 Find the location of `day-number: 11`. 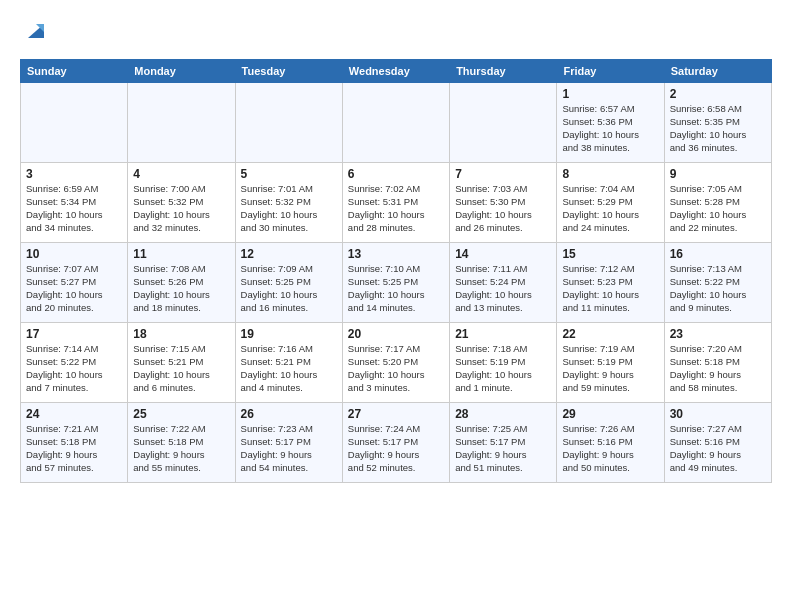

day-number: 11 is located at coordinates (181, 254).